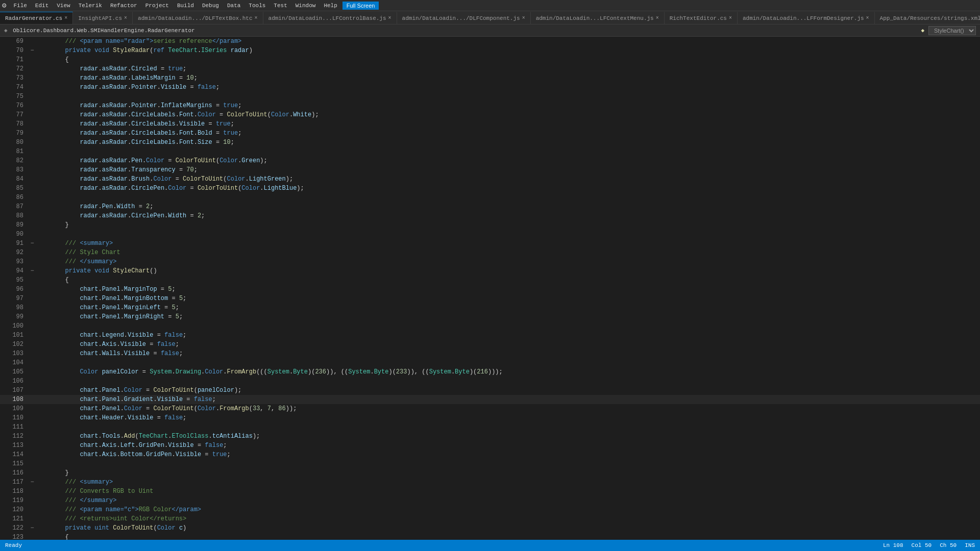 The image size is (980, 551). Describe the element at coordinates (306, 6) in the screenshot. I see `menu-window: Window` at that location.